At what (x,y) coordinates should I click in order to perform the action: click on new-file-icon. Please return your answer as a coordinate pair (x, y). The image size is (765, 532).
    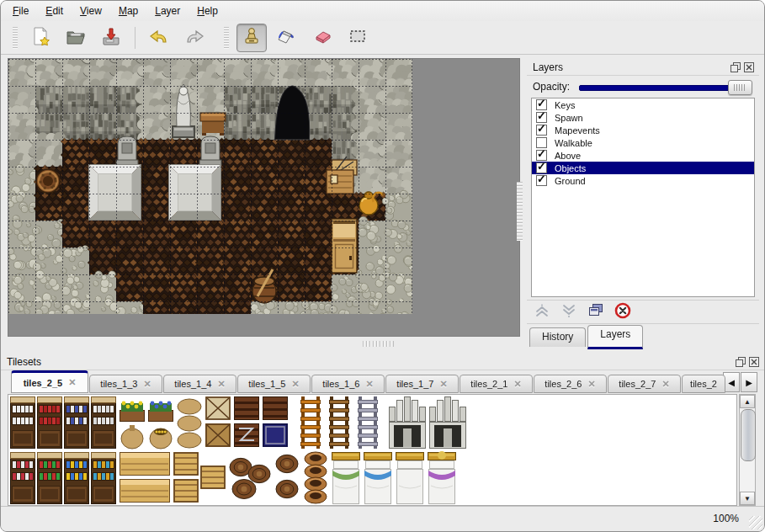
    Looking at the image, I should click on (40, 38).